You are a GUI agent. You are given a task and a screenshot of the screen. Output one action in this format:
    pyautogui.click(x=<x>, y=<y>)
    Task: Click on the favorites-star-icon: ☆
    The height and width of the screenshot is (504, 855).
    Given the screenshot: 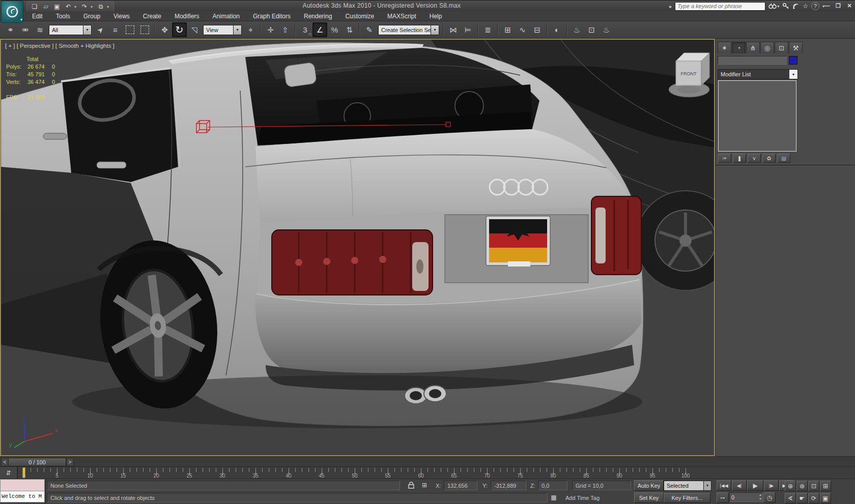 What is the action you would take?
    pyautogui.click(x=805, y=6)
    